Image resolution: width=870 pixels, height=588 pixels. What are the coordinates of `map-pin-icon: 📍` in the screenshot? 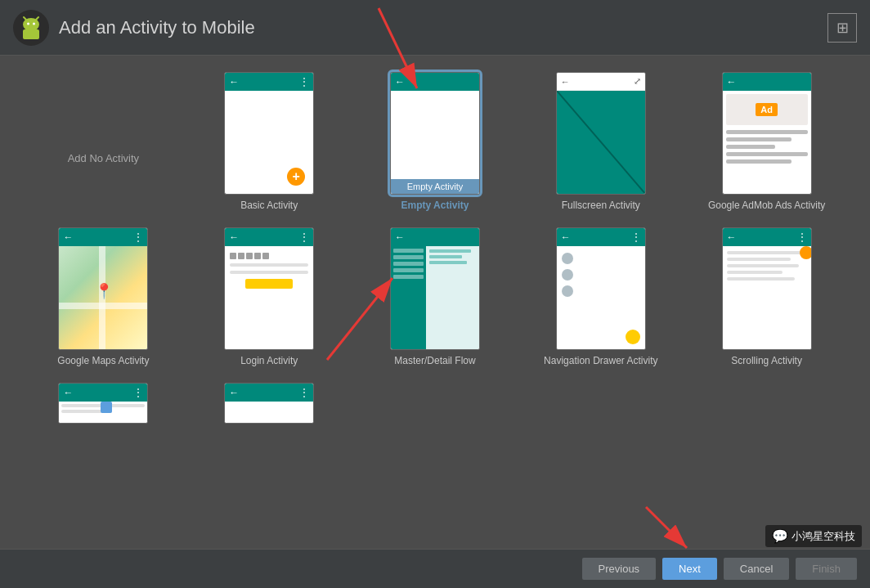 It's located at (104, 291).